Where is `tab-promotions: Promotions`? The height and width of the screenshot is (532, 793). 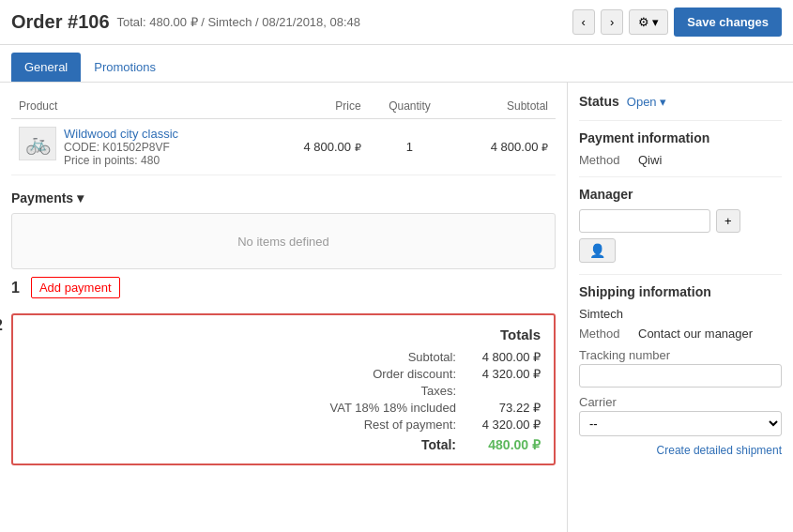 tab-promotions: Promotions is located at coordinates (125, 68).